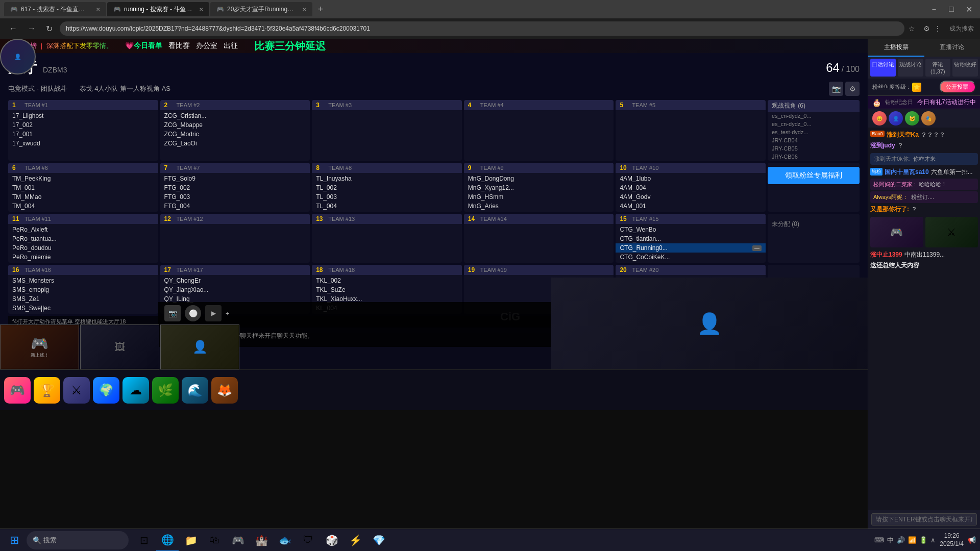 This screenshot has width=980, height=551. I want to click on reload-button: ↻, so click(49, 29).